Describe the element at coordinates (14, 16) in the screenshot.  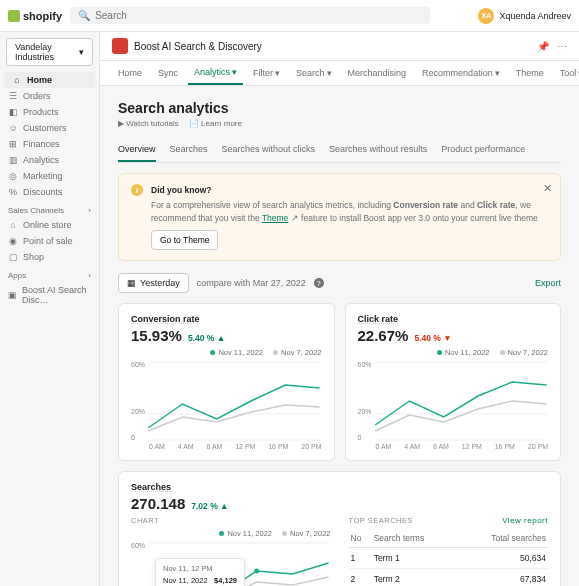
I see `shopify-icon` at that location.